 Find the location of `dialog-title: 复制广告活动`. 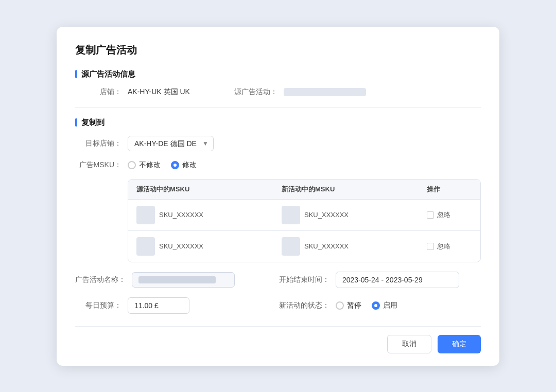

dialog-title: 复制广告活动 is located at coordinates (278, 50).